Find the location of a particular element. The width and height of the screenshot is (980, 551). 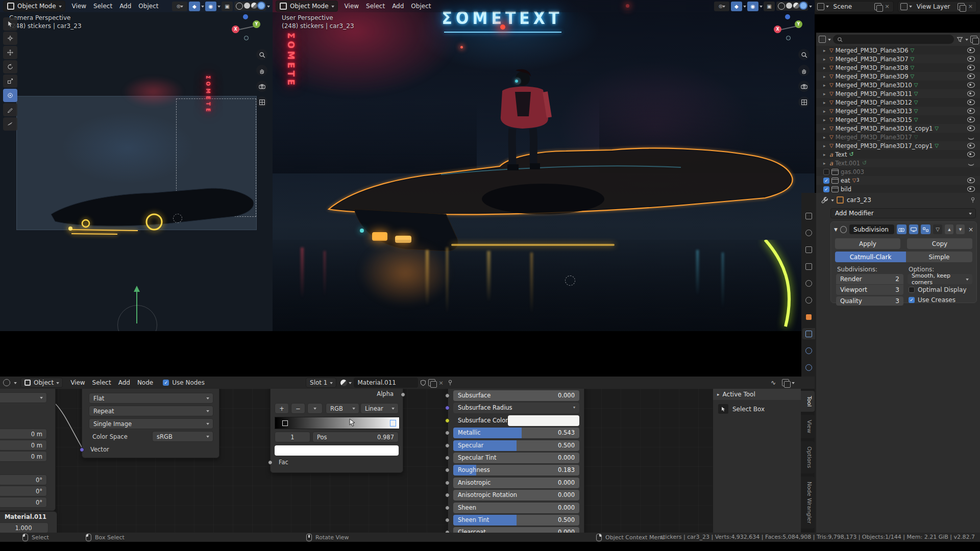

quality-field: Quality3 is located at coordinates (870, 301).